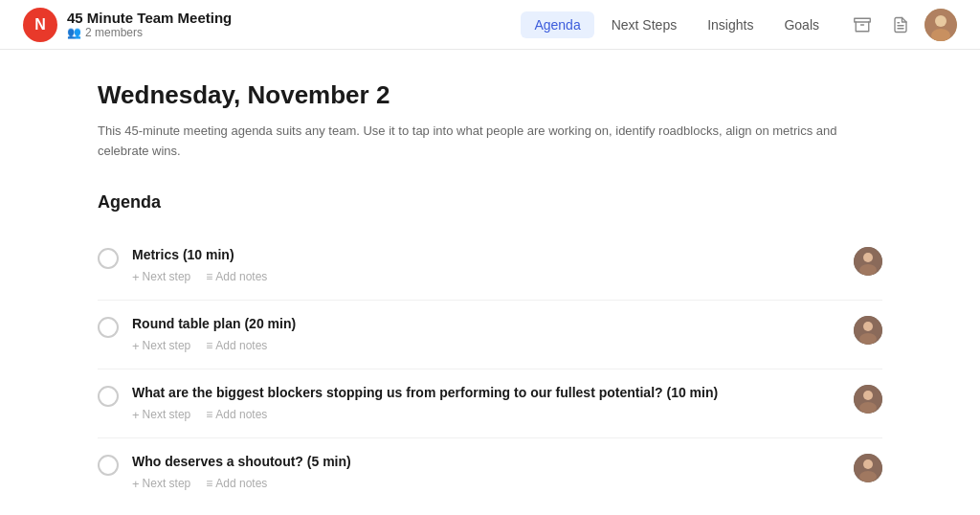  I want to click on page-description: This 45-minute meeting agenda suits any …, so click(490, 142).